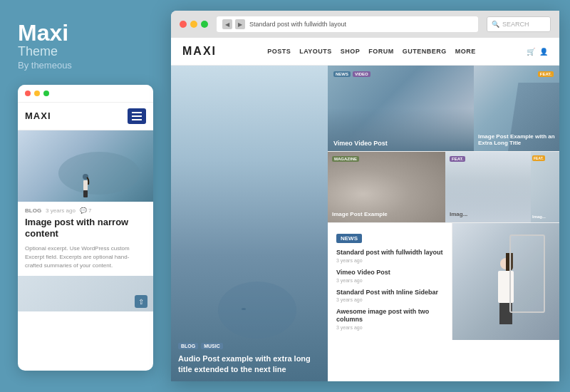 Image resolution: width=570 pixels, height=392 pixels. Describe the element at coordinates (390, 252) in the screenshot. I see `news-item-1-title: Standard post with fullwidth layout` at that location.